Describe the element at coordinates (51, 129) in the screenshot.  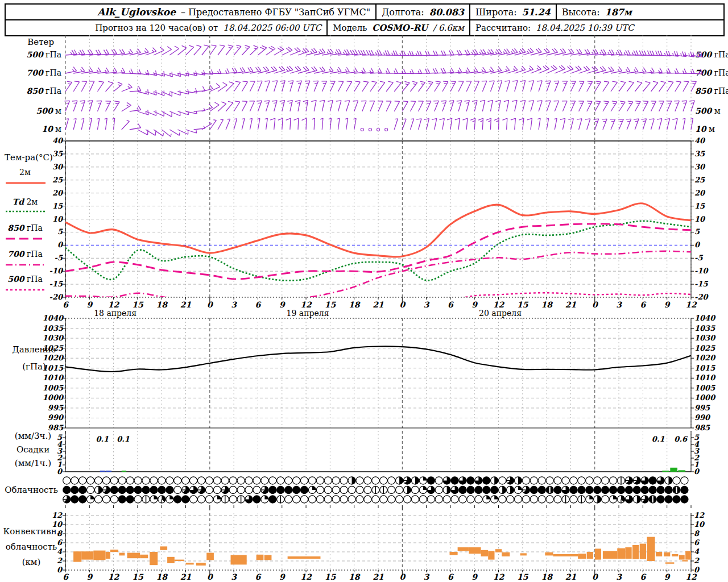
I see `wind-level-label-left: 10 м` at that location.